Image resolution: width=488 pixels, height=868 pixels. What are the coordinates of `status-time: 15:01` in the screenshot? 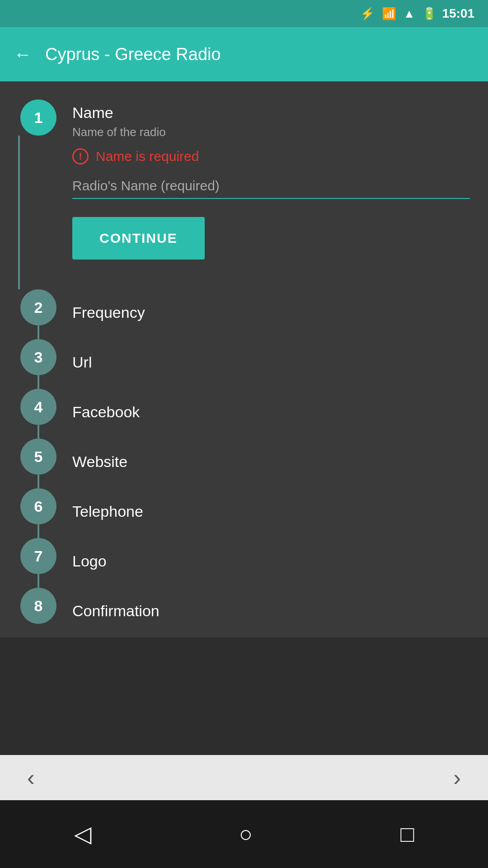 It's located at (458, 14).